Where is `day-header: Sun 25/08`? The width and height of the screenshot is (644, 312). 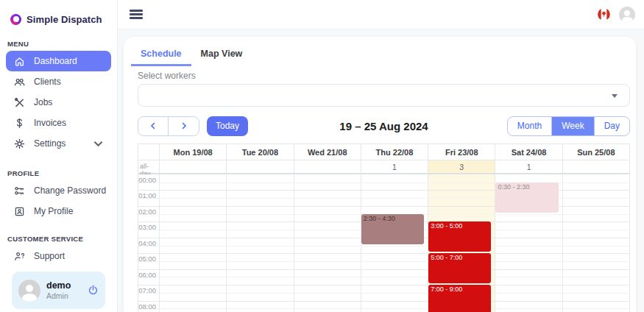
day-header: Sun 25/08 is located at coordinates (596, 152).